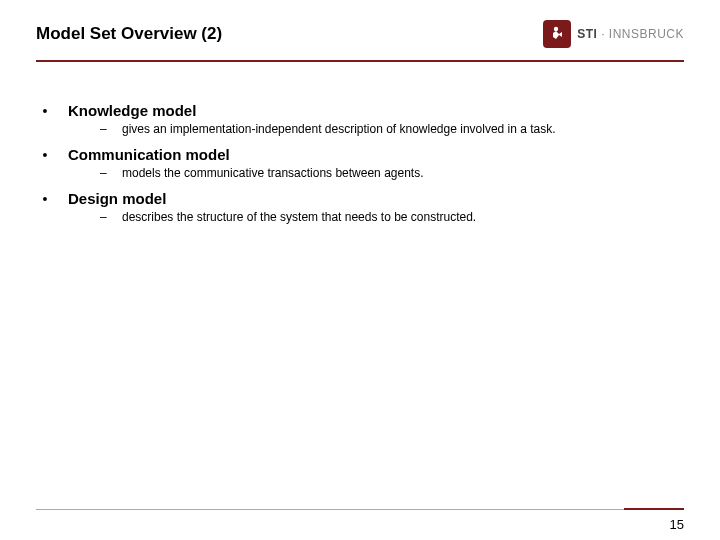  I want to click on list-subitem-text: describes the structure of the system th…, so click(299, 217).